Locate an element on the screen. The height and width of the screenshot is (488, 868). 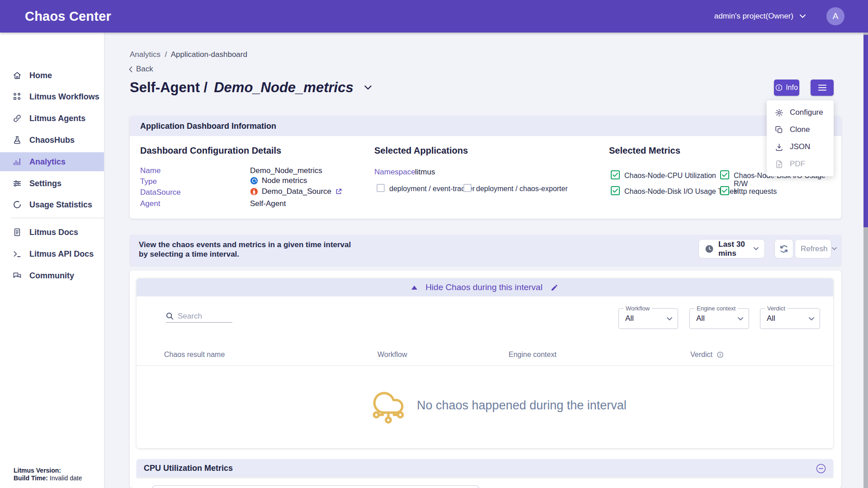
selected-applications-title: Selected Applications is located at coordinates (421, 151).